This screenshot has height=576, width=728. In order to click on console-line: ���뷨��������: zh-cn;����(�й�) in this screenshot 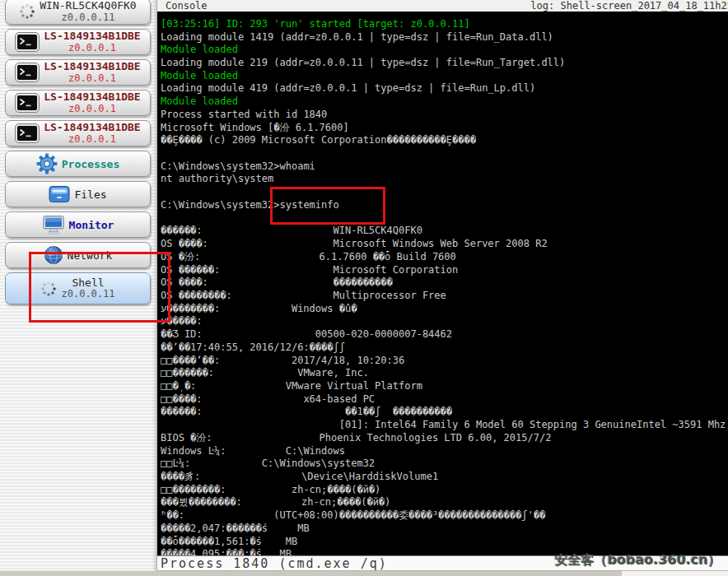, I will do `click(445, 503)`.